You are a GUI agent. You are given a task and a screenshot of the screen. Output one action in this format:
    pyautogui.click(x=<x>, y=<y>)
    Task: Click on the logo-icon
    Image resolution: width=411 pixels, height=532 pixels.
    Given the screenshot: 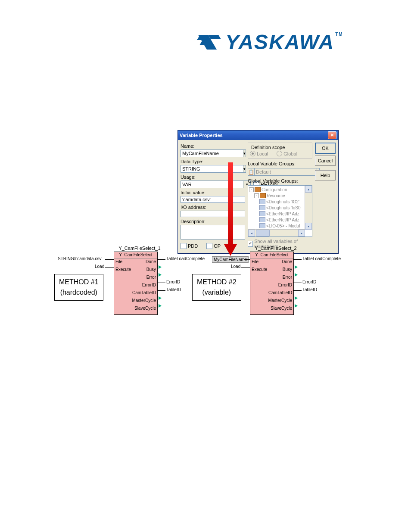 What is the action you would take?
    pyautogui.click(x=209, y=42)
    